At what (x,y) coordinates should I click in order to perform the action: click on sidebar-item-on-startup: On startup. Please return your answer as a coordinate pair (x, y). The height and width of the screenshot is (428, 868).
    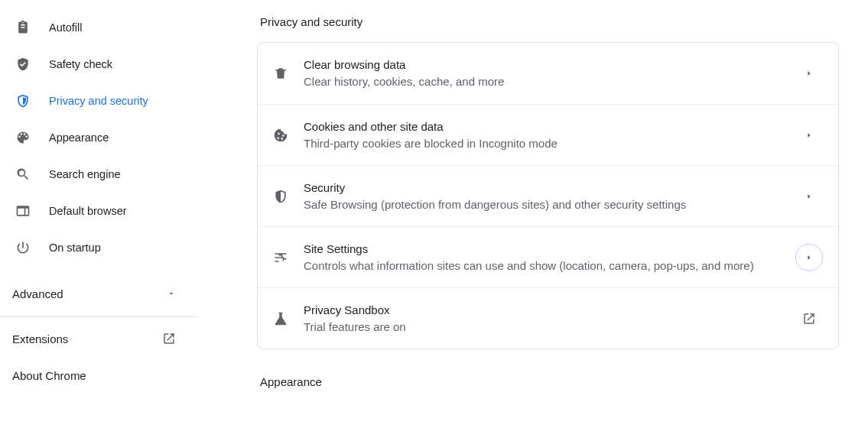
    Looking at the image, I should click on (99, 248).